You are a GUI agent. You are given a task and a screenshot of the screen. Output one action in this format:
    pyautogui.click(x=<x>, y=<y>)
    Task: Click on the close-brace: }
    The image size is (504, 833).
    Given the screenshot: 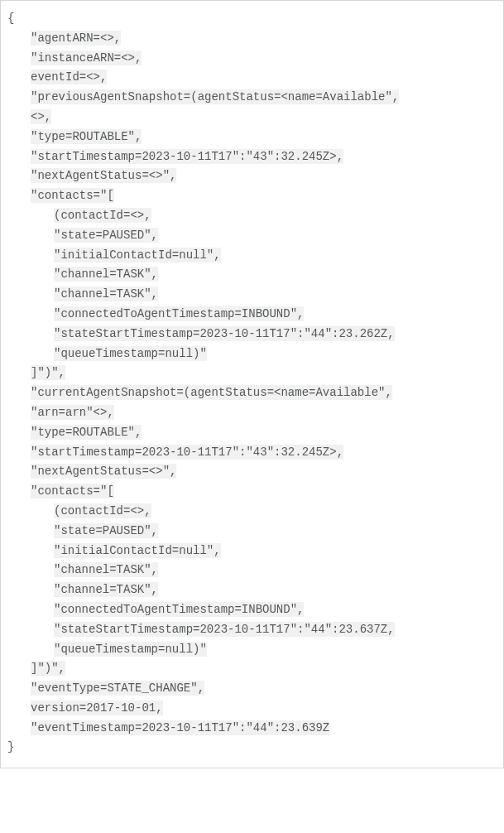 What is the action you would take?
    pyautogui.click(x=252, y=748)
    